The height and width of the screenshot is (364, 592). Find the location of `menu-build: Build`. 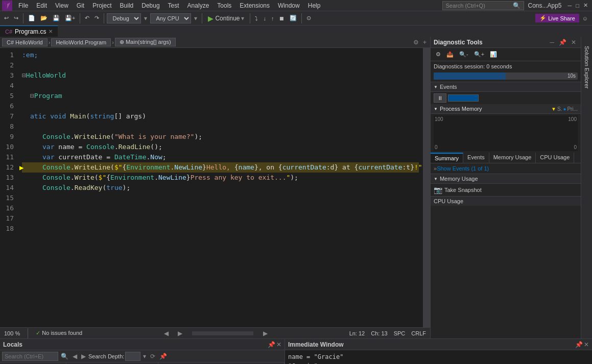

menu-build: Build is located at coordinates (127, 6).